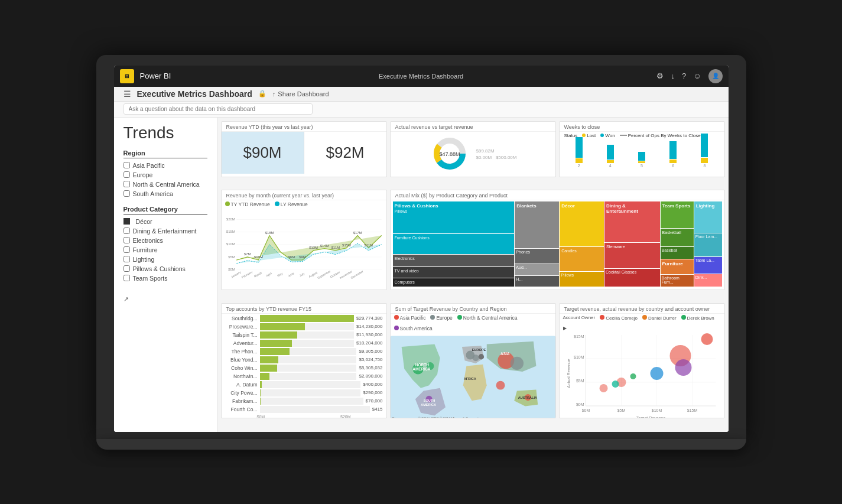 The image size is (842, 504). I want to click on tm-phones: Phones, so click(537, 256).